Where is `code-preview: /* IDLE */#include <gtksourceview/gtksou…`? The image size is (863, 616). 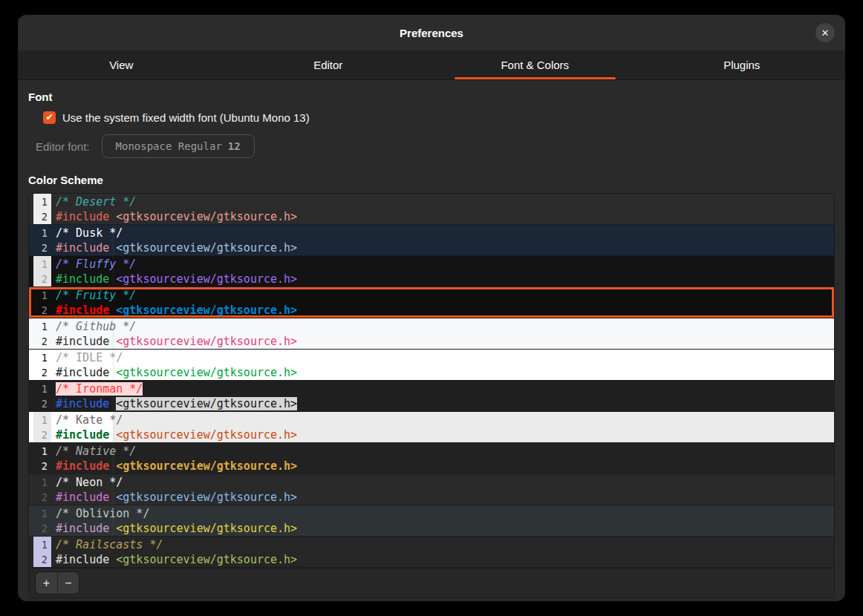 code-preview: /* IDLE */#include <gtksourceview/gtksou… is located at coordinates (177, 365).